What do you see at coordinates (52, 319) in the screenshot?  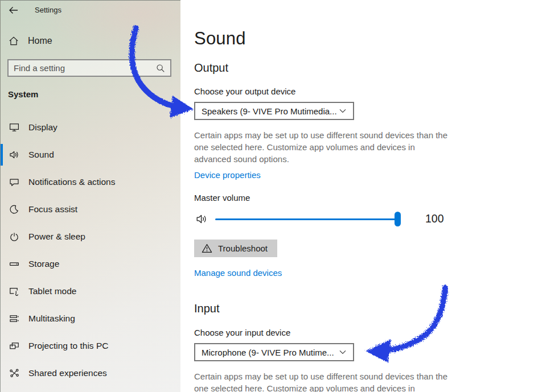 I see `sidebar-item-label: Multitasking` at bounding box center [52, 319].